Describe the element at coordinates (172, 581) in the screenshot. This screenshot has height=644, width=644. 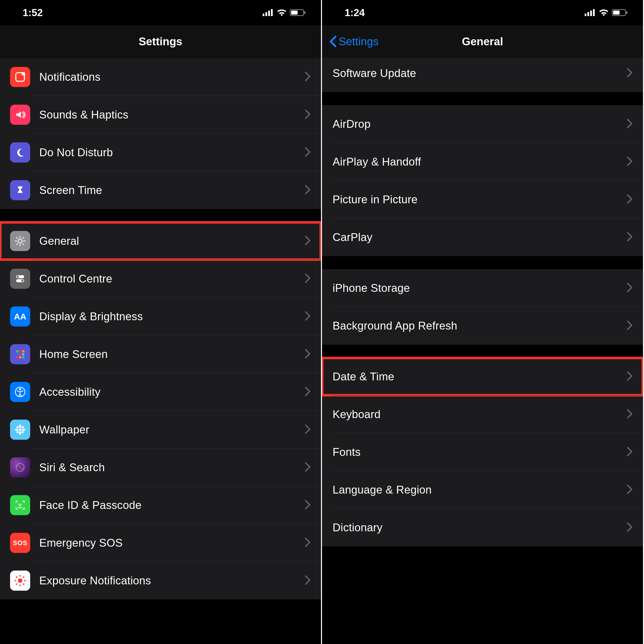
I see `row-label: Exposure Notifications` at that location.